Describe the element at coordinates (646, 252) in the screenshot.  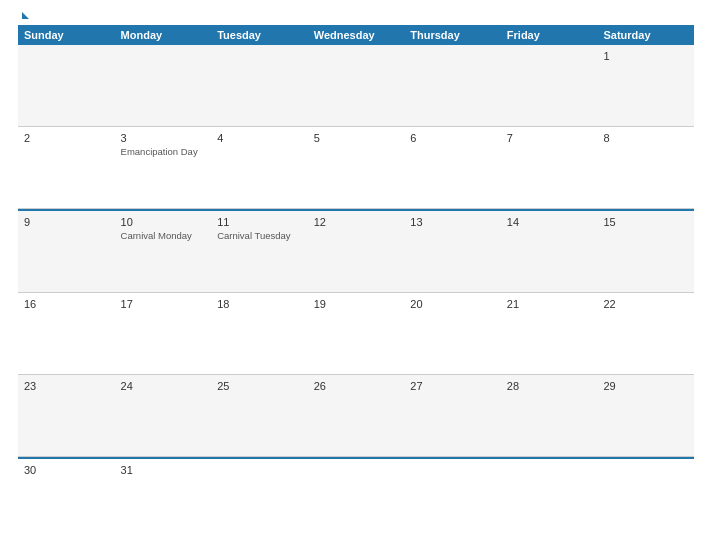
I see `day-cell: 15` at that location.